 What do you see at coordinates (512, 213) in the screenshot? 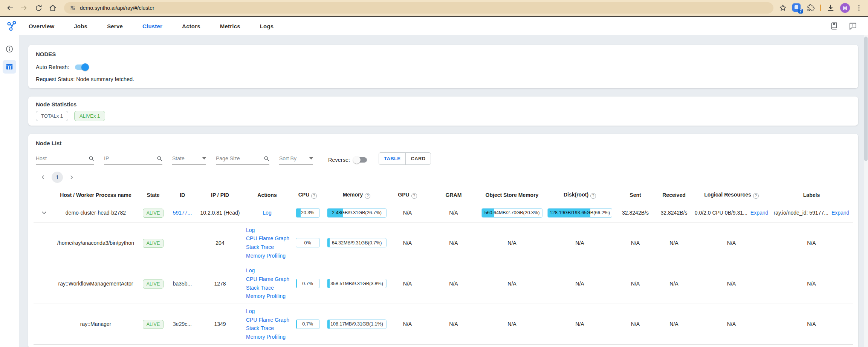
I see `object-store-bar: 560.64MB/2.70GB(20.3%)` at bounding box center [512, 213].